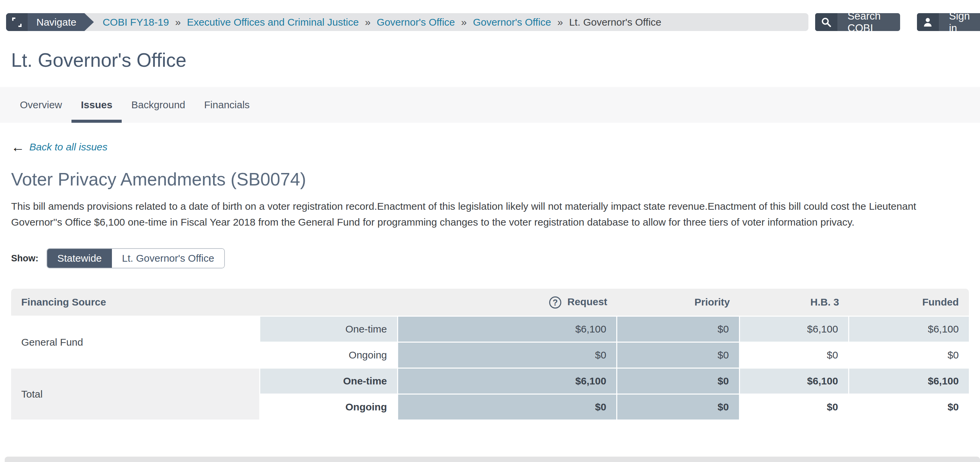 The width and height of the screenshot is (980, 462). What do you see at coordinates (382, 22) in the screenshot?
I see `breadcrumb: COBI FY18-19 » Executive Offices and Cri…` at bounding box center [382, 22].